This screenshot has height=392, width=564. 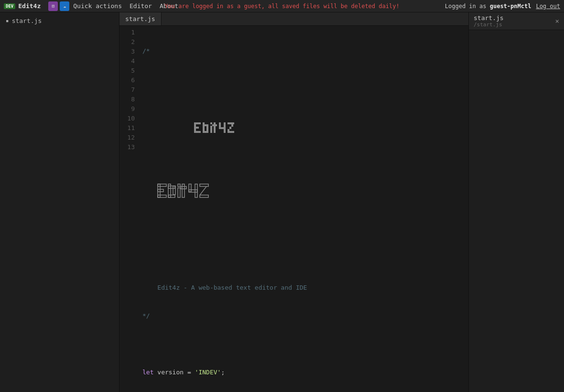 I want to click on code-line-10: */, so click(x=304, y=316).